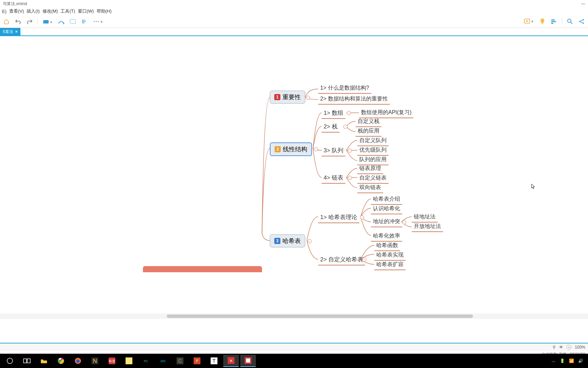  I want to click on leaf-node: 自定义链表, so click(373, 179).